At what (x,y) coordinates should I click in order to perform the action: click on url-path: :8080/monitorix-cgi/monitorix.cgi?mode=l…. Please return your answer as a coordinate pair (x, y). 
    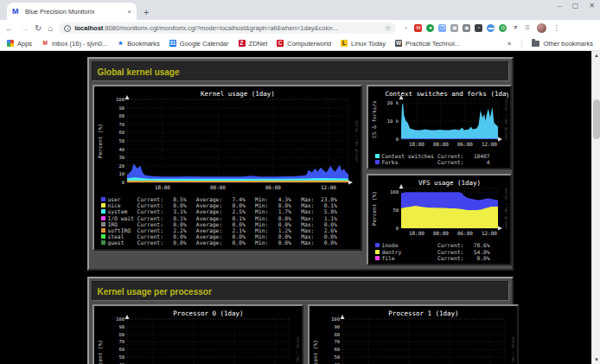
    Looking at the image, I should click on (220, 28).